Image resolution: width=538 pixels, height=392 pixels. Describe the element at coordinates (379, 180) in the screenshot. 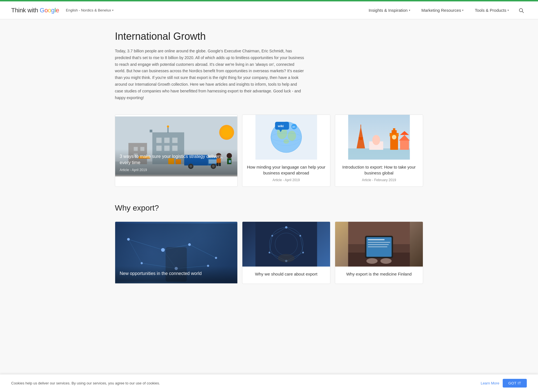

I see `card-intro-export-meta: Article - February 2019` at that location.